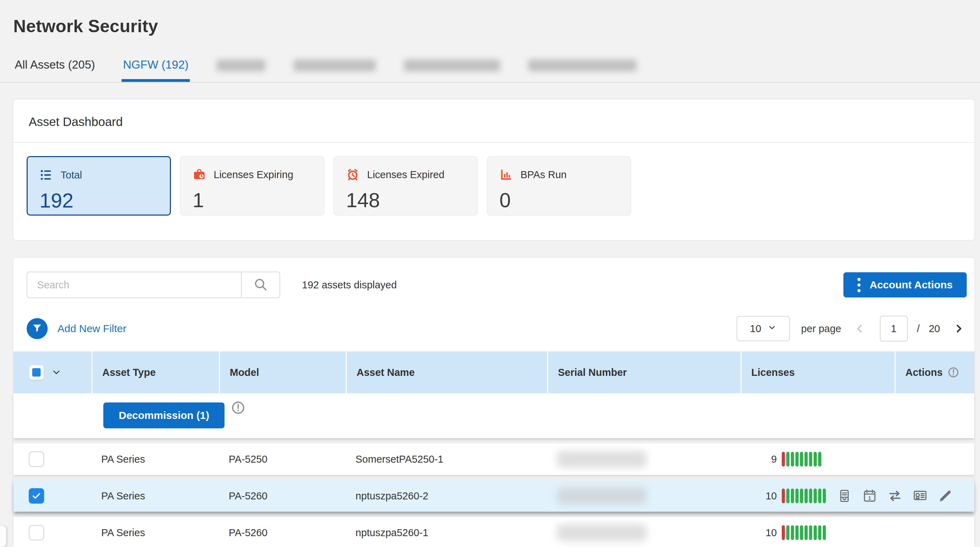  What do you see at coordinates (817, 373) in the screenshot?
I see `header-licenses: Licenses` at bounding box center [817, 373].